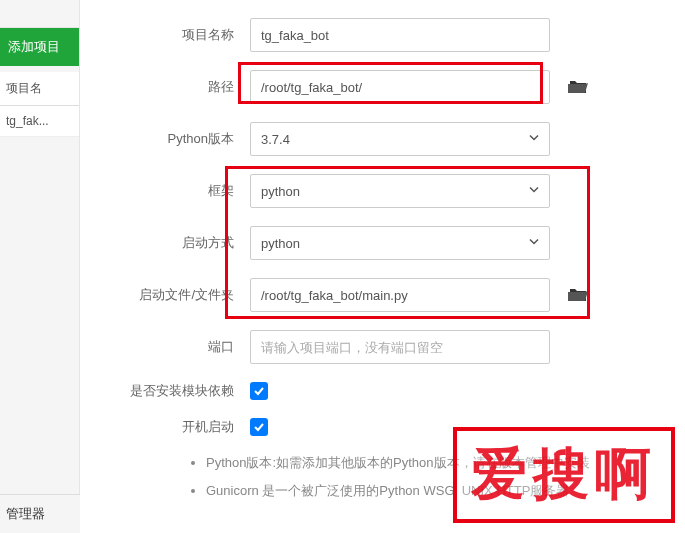 Image resolution: width=685 pixels, height=533 pixels. Describe the element at coordinates (400, 243) in the screenshot. I see `select-start-mode` at that location.